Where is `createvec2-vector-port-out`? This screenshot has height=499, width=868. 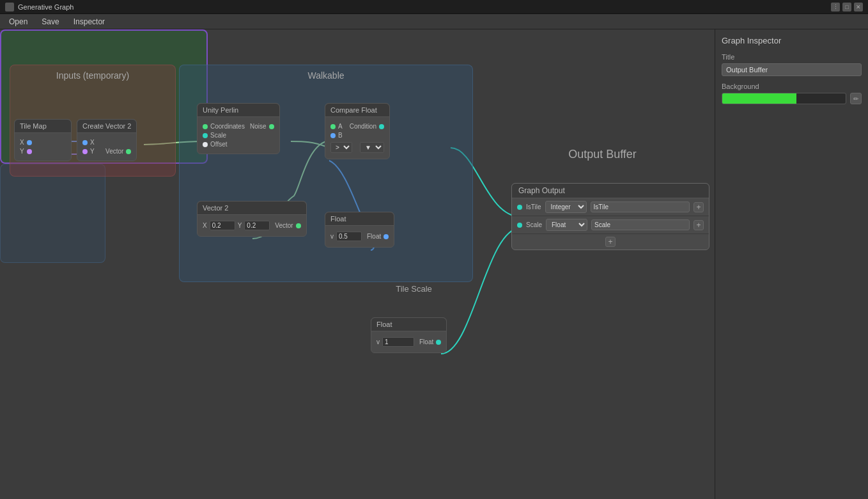 createvec2-vector-port-out is located at coordinates (128, 152).